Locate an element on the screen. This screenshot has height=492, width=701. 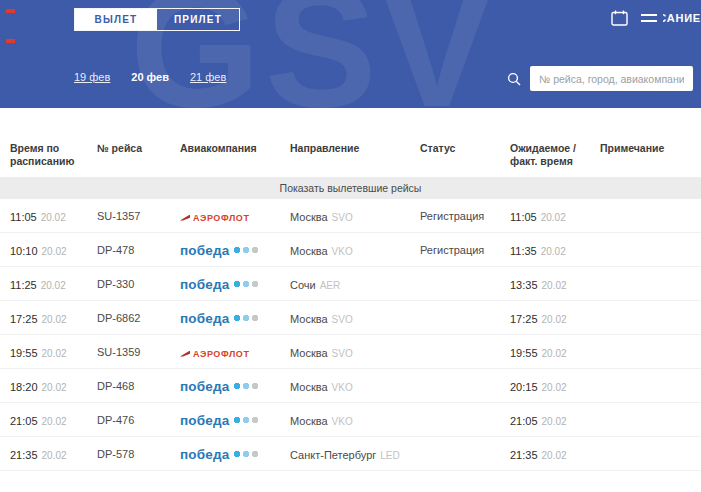
direction-tab: ПРИЛЕТ is located at coordinates (198, 20).